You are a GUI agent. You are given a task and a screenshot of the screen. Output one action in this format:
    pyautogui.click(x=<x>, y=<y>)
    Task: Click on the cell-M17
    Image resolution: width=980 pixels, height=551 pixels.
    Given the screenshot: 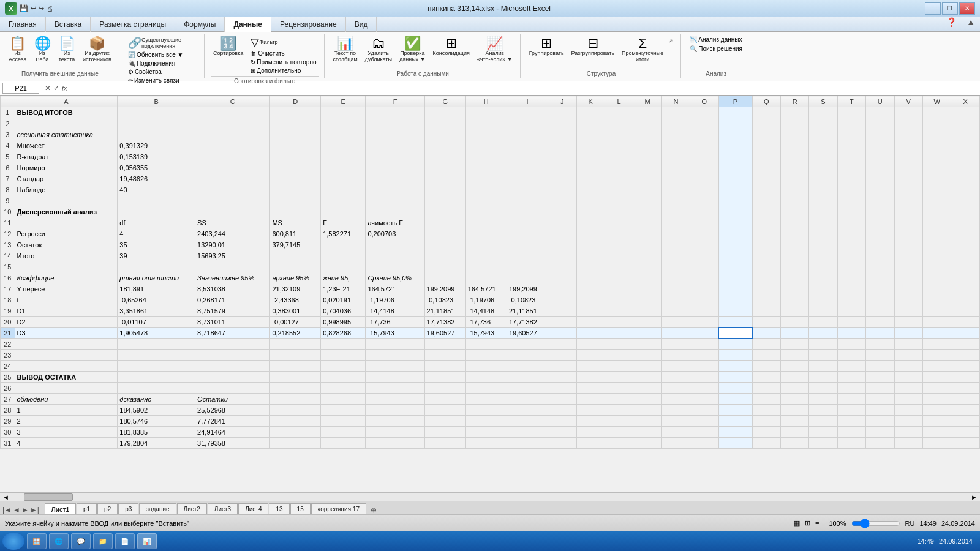 What is the action you would take?
    pyautogui.click(x=647, y=289)
    